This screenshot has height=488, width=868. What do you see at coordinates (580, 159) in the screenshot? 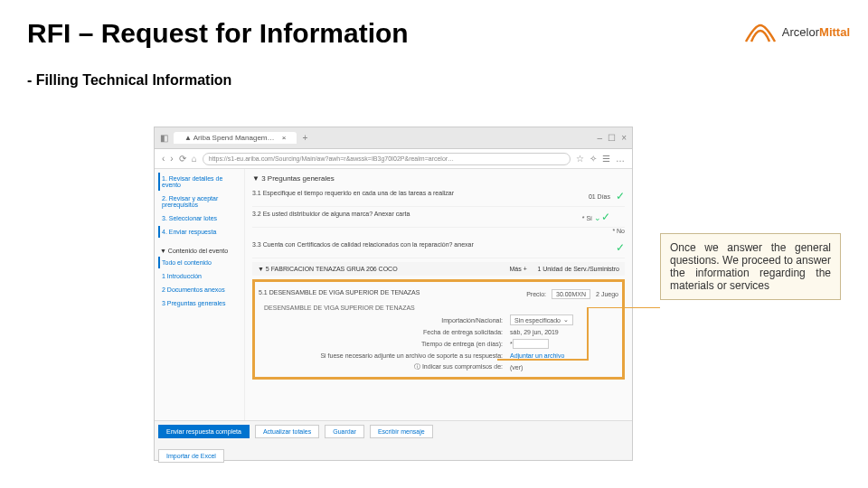
I see `star-icon: ☆` at bounding box center [580, 159].